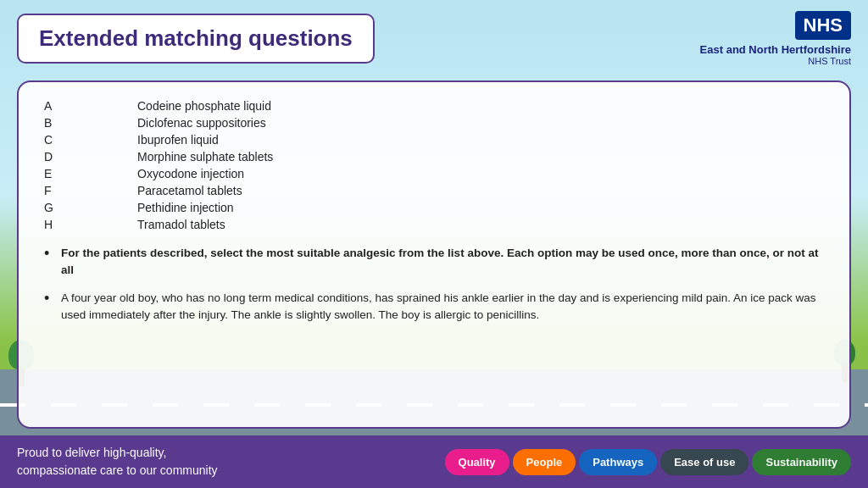  I want to click on instruction-item: •A four year old boy, who has no long te…, so click(434, 307).